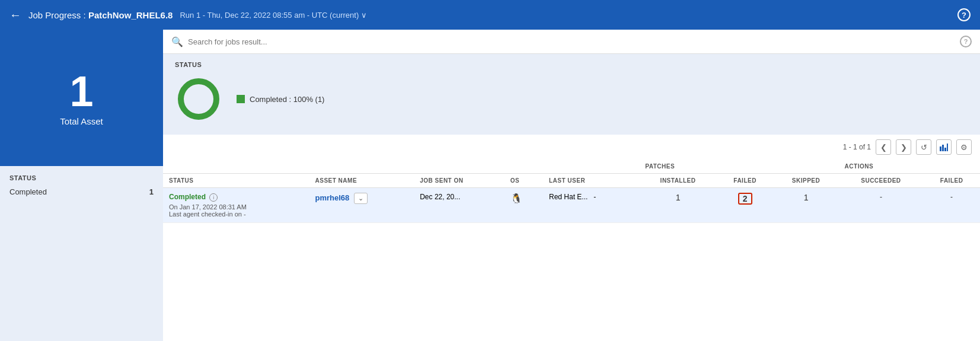 Image resolution: width=980 pixels, height=341 pixels. Describe the element at coordinates (745, 205) in the screenshot. I see `cell-failed: 2` at that location.